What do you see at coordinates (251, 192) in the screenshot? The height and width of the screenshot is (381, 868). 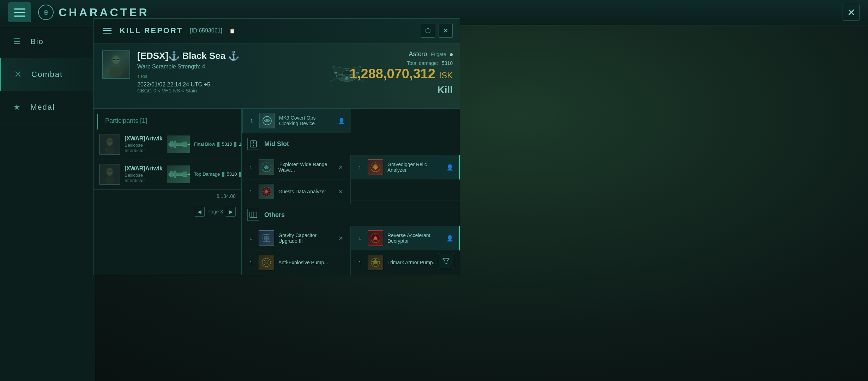 I see `mid-item-2-qty: 1` at bounding box center [251, 192].